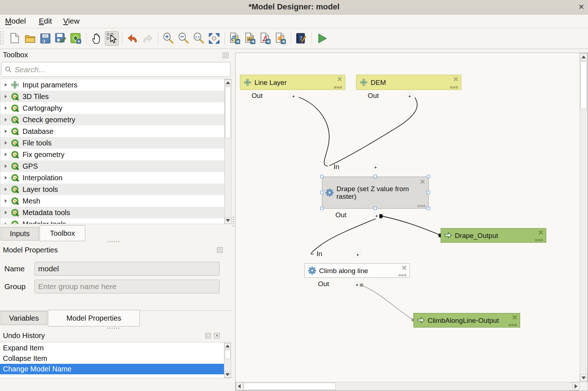 The height and width of the screenshot is (391, 588). Describe the element at coordinates (113, 201) in the screenshot. I see `toolbox-item-mesh: Mesh` at that location.